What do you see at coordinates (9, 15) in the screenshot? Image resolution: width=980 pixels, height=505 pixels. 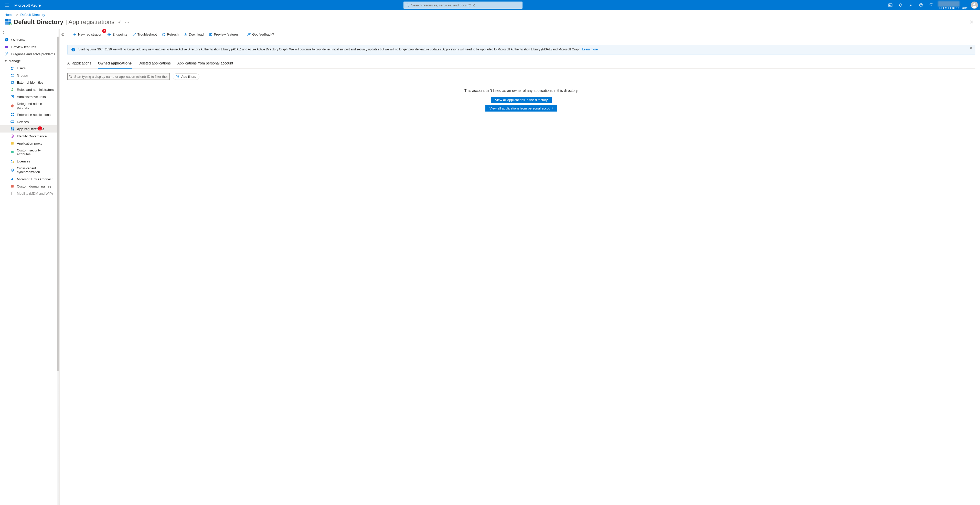 I see `breadcrumb-home: Home` at bounding box center [9, 15].